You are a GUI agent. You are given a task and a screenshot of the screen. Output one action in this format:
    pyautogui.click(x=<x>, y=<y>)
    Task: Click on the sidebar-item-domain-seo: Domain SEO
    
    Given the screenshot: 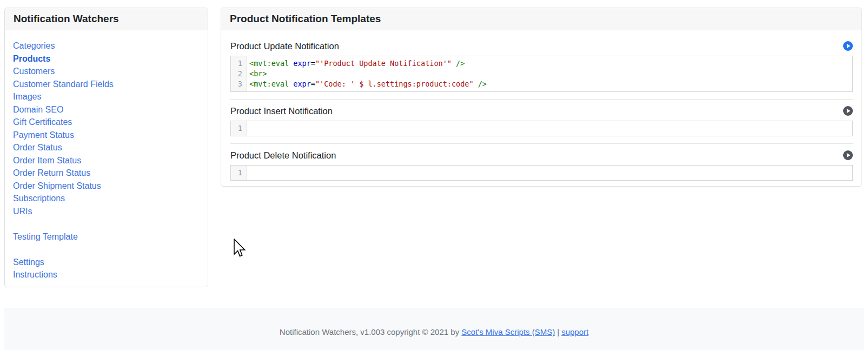 What is the action you would take?
    pyautogui.click(x=106, y=110)
    